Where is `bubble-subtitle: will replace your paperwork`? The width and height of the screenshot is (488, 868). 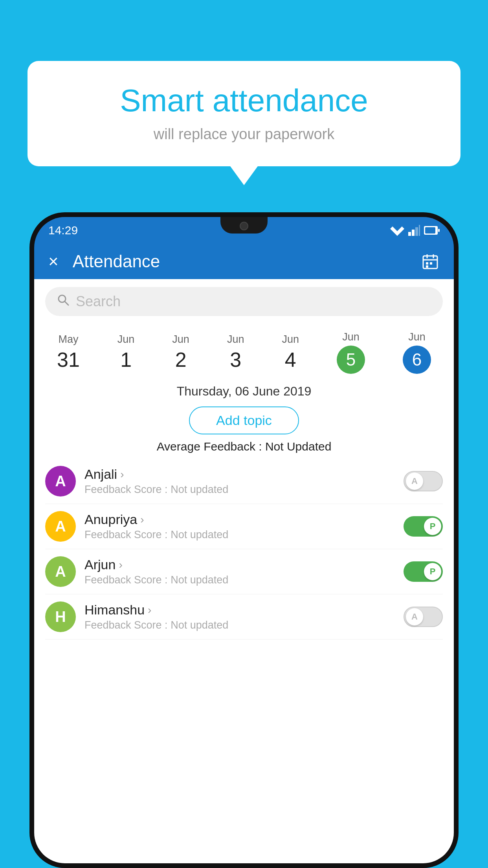 bubble-subtitle: will replace your paperwork is located at coordinates (244, 134).